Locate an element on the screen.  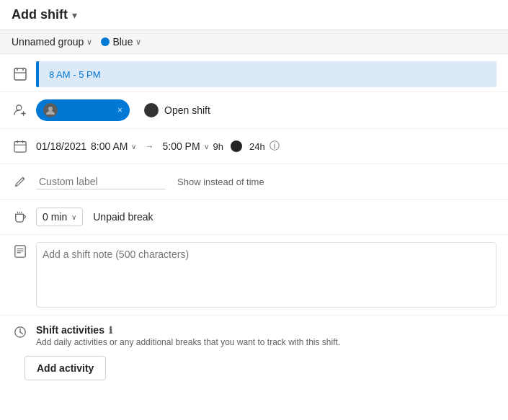
header-chevron-icon: ▾ is located at coordinates (75, 15).